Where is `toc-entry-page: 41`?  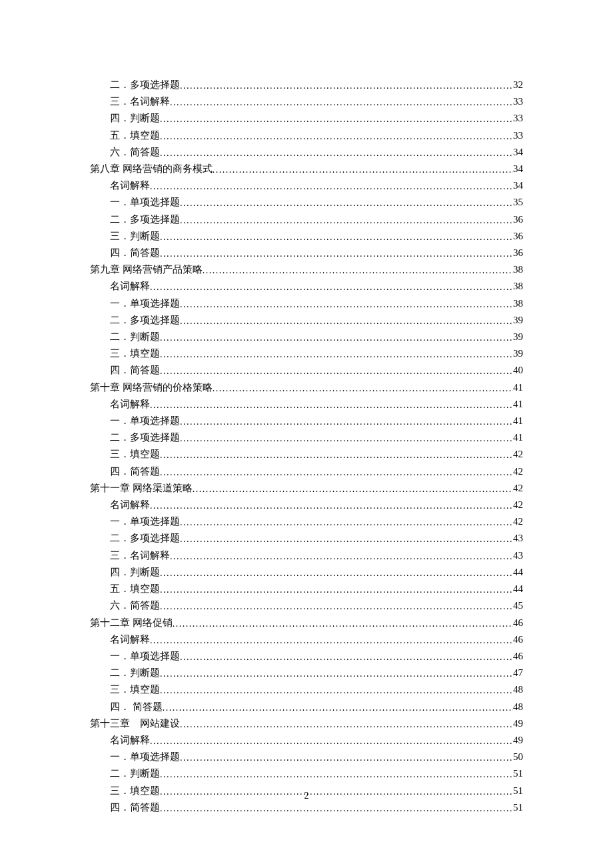 toc-entry-page: 41 is located at coordinates (518, 437).